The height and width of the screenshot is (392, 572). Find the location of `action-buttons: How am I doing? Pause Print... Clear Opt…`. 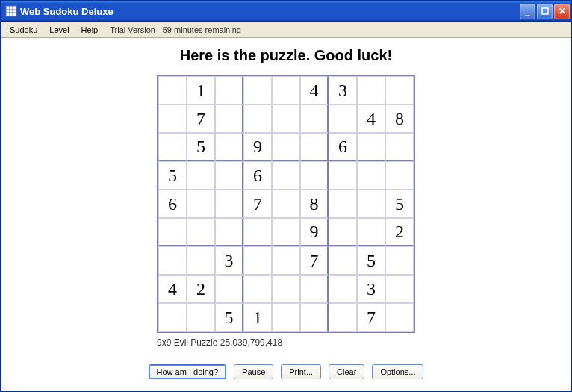

action-buttons: How am I doing? Pause Print... Clear Opt… is located at coordinates (287, 372).